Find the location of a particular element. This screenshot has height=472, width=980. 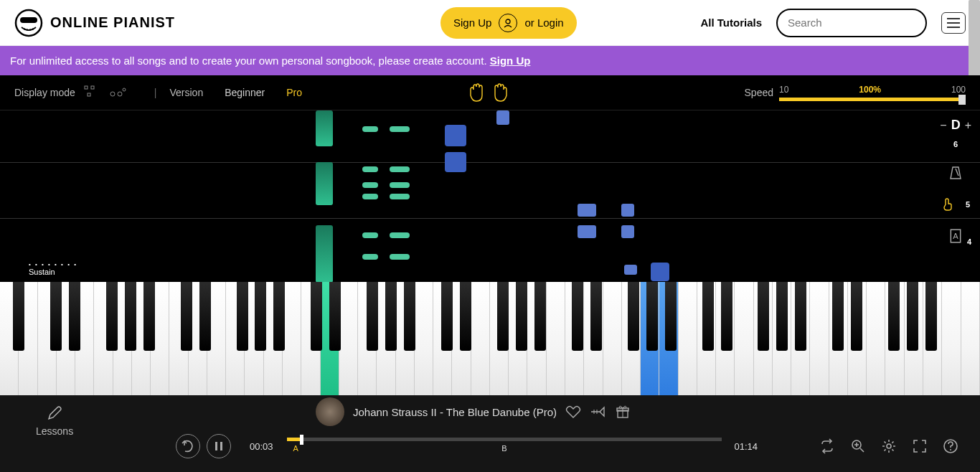

scrollbar-thumb is located at coordinates (974, 43).